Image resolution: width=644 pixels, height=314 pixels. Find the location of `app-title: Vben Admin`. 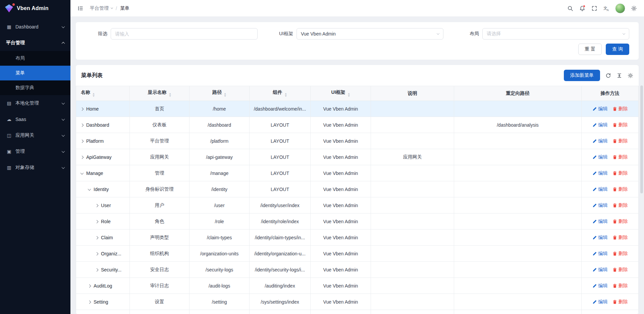

app-title: Vben Admin is located at coordinates (33, 8).